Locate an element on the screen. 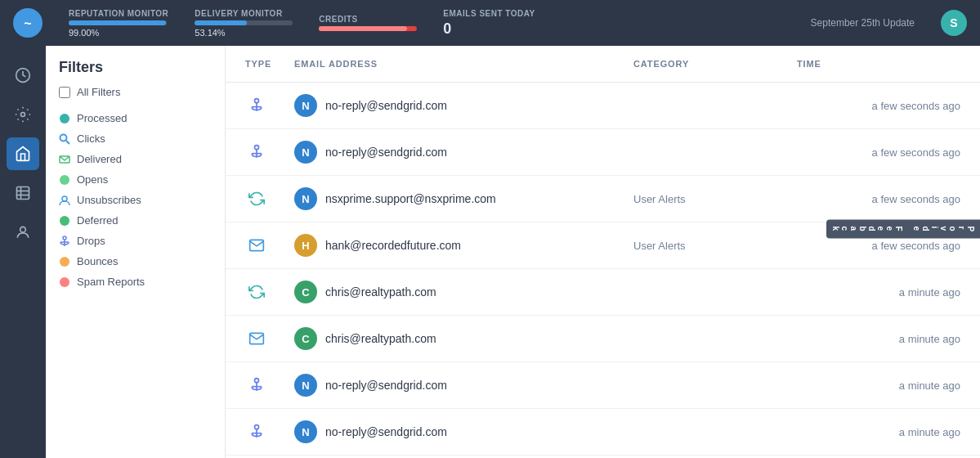 Image resolution: width=980 pixels, height=458 pixels. nav-icon-gear is located at coordinates (23, 114).